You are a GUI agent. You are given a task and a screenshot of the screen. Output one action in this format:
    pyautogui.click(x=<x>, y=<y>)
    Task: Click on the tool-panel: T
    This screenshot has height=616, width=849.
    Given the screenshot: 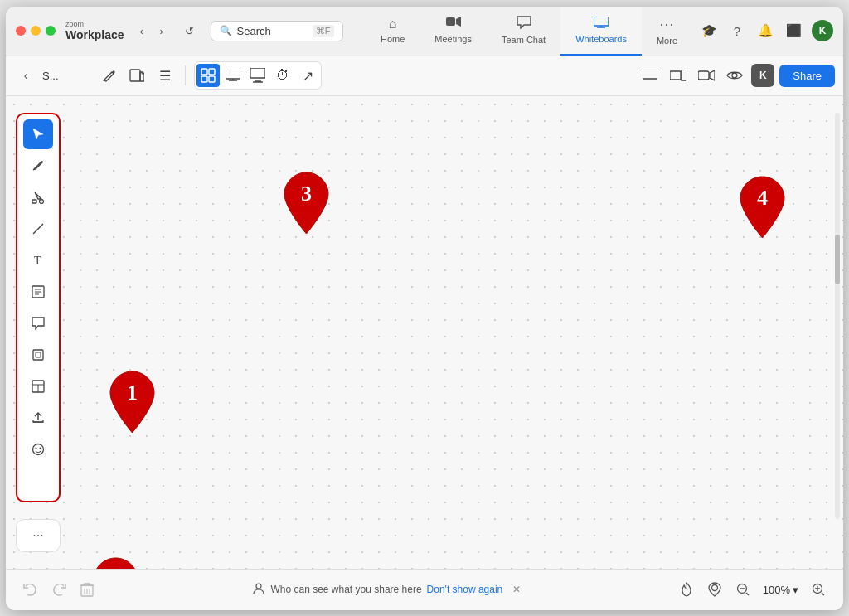 What is the action you would take?
    pyautogui.click(x=38, y=308)
    